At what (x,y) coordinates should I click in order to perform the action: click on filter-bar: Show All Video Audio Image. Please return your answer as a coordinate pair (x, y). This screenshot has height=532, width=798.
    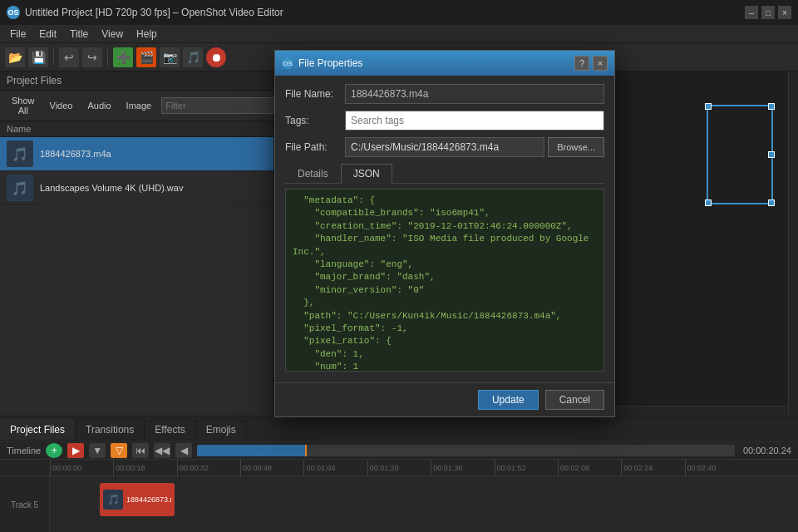
    Looking at the image, I should click on (136, 106).